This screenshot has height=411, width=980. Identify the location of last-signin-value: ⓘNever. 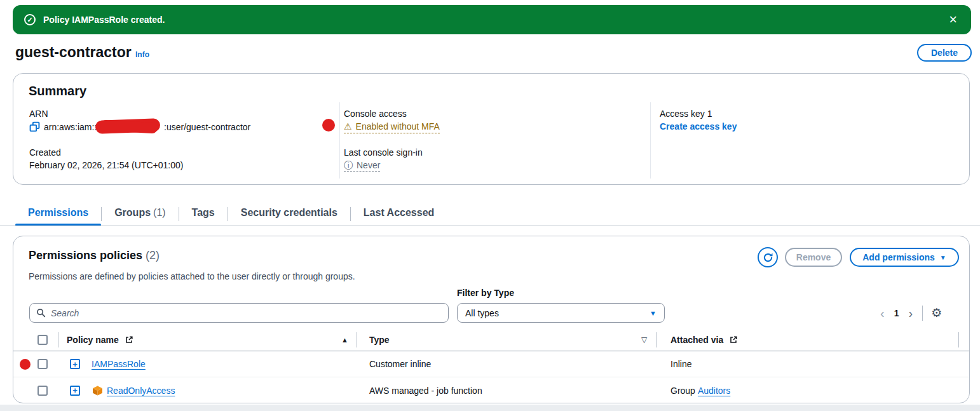
(362, 166).